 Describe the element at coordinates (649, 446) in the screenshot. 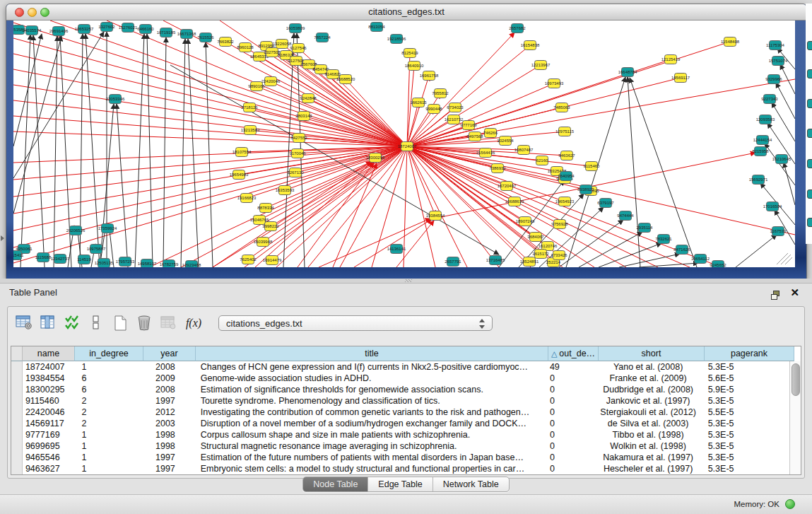

I see `table-cell: Wolkin et al. (1998)` at that location.